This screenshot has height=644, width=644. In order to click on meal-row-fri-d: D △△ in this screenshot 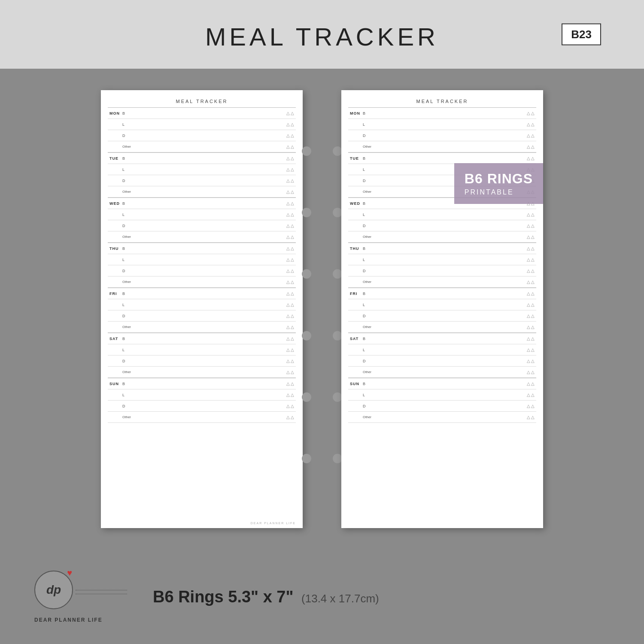, I will do `click(202, 316)`.